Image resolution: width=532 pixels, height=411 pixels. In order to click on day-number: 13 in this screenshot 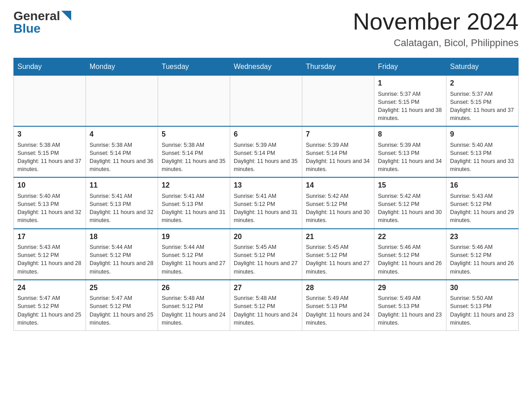, I will do `click(266, 185)`.